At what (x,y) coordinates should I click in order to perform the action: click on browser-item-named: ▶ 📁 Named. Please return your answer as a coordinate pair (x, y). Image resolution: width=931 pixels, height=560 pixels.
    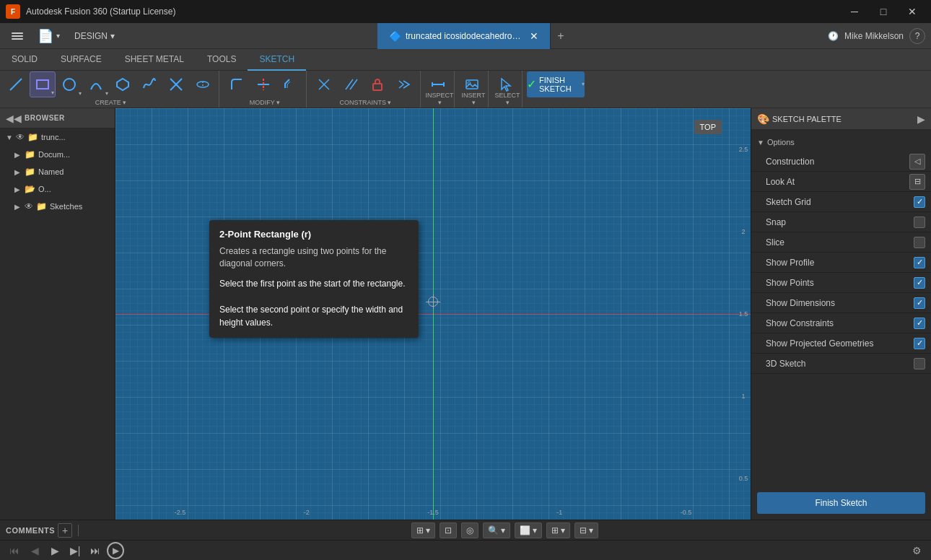
    Looking at the image, I should click on (58, 172).